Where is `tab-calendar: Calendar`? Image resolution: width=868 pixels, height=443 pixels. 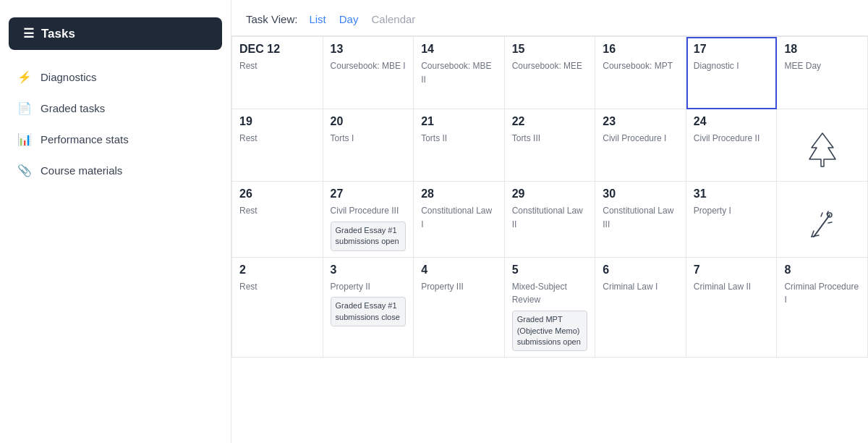
tab-calendar: Calendar is located at coordinates (393, 19).